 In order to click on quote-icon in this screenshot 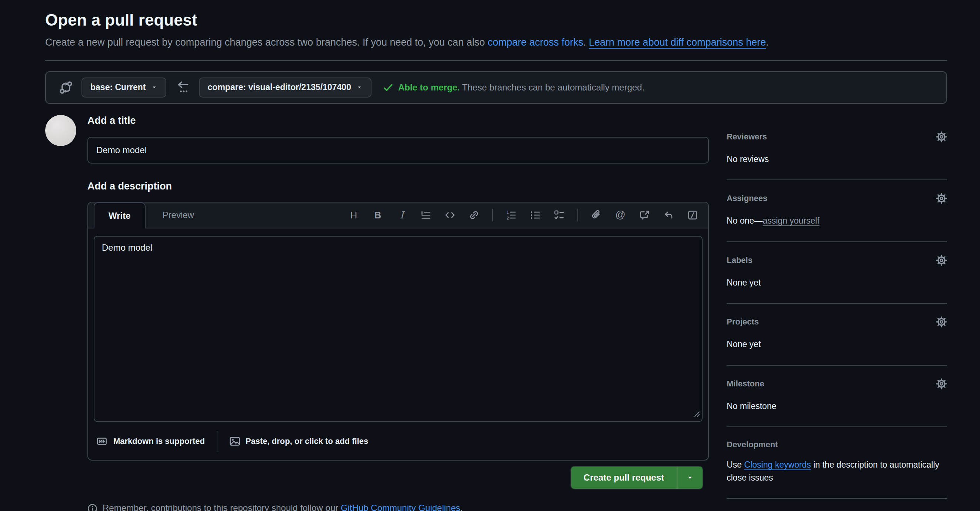, I will do `click(426, 215)`.